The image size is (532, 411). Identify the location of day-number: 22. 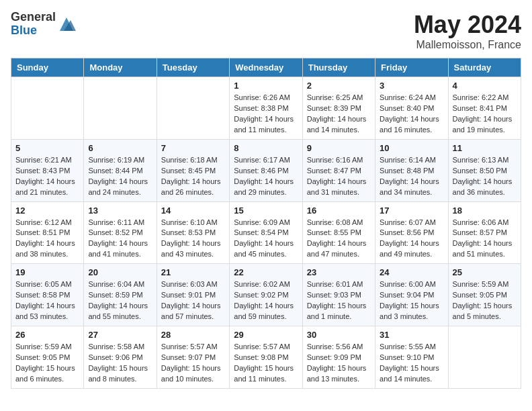
(266, 273).